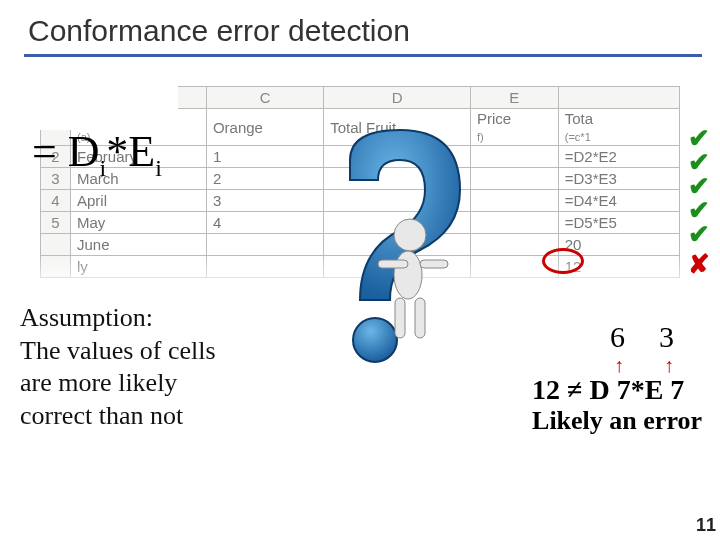  What do you see at coordinates (139, 201) in the screenshot?
I see `cell: April` at bounding box center [139, 201].